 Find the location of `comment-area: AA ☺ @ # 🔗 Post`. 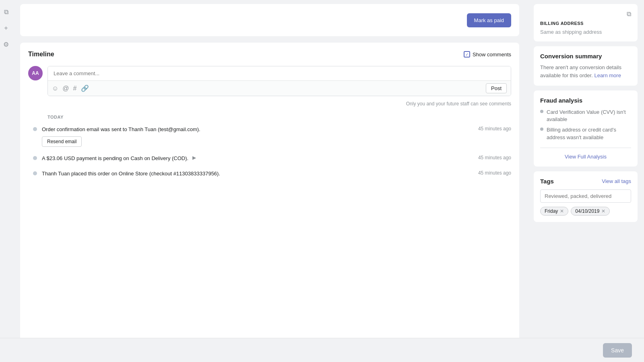

comment-area: AA ☺ @ # 🔗 Post is located at coordinates (270, 81).